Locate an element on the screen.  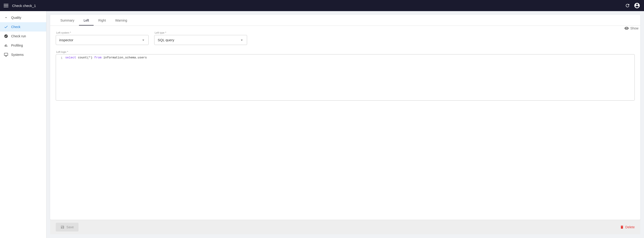
refresh-icon is located at coordinates (628, 5).